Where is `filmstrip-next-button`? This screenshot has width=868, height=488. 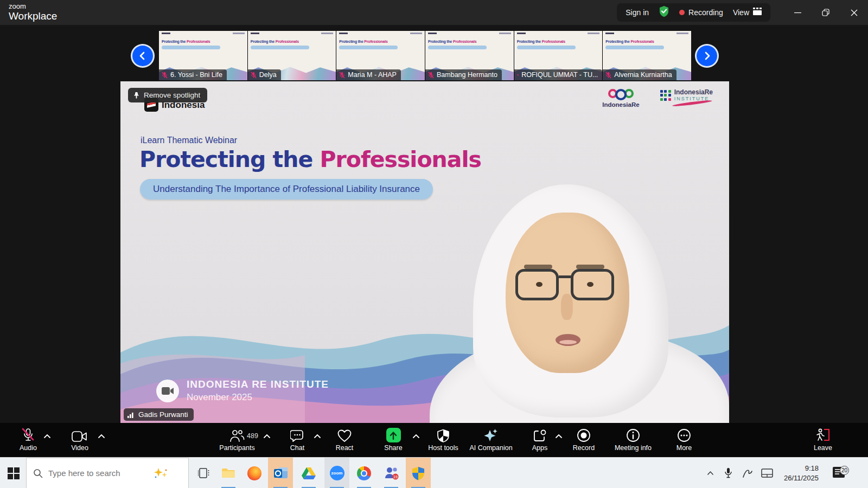 filmstrip-next-button is located at coordinates (707, 56).